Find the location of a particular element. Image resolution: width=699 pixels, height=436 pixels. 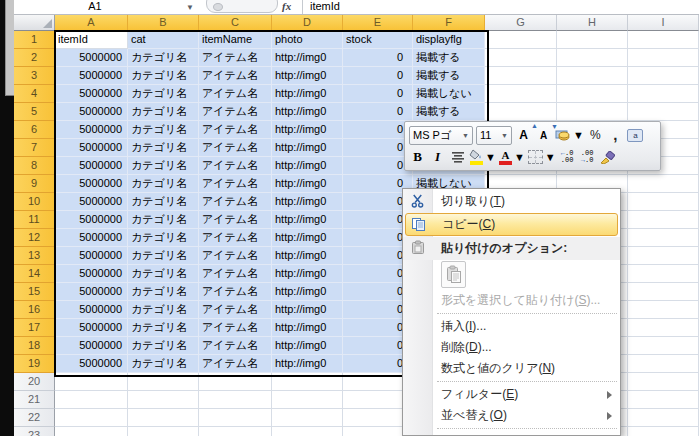

row-header-2: 2 is located at coordinates (34, 58).